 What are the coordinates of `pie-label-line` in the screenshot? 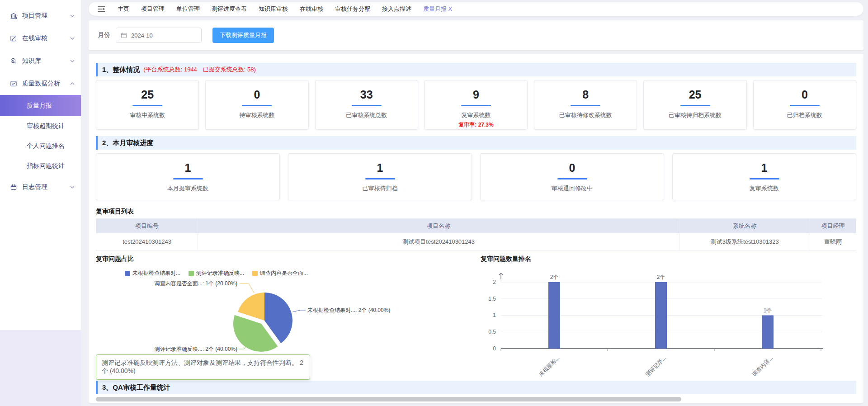 It's located at (247, 288).